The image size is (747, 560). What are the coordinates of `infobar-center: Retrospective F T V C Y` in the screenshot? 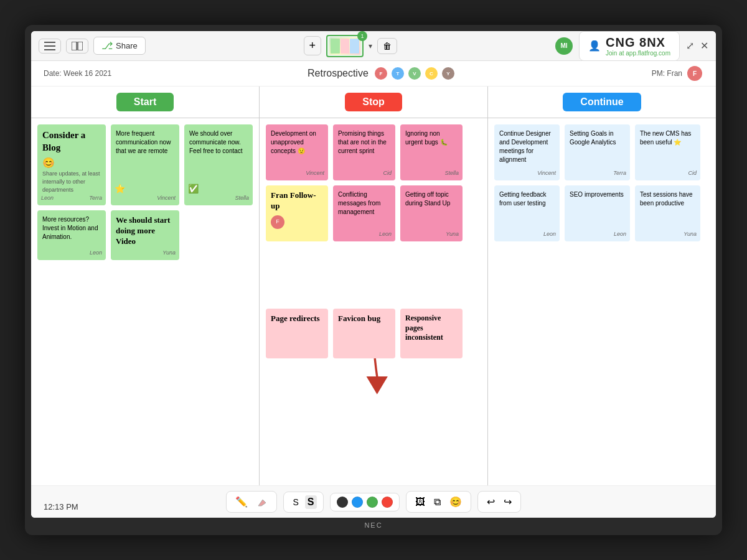 It's located at (382, 73).